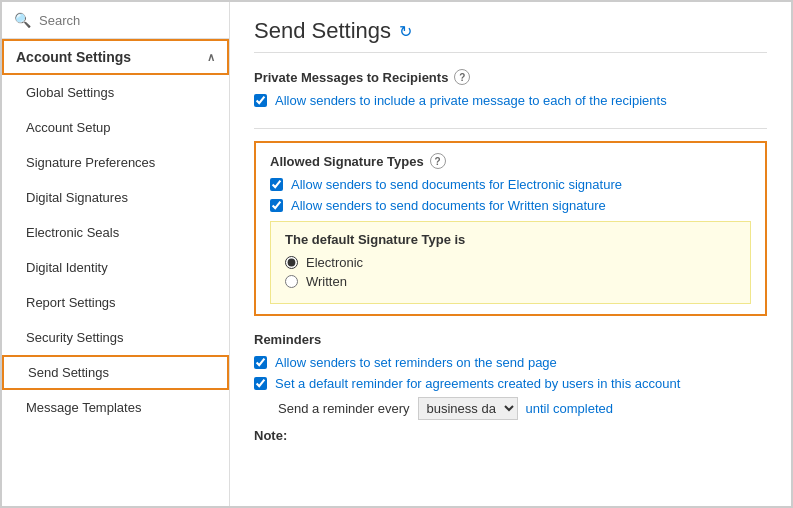 The width and height of the screenshot is (793, 508). I want to click on reminder-frequency-select: business da, so click(468, 408).